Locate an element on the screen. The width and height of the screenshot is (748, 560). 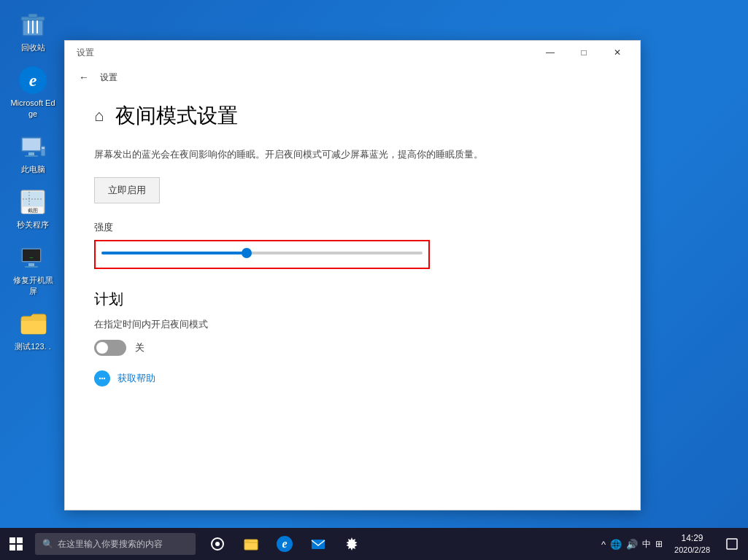
desktop-icons: 回收站 e Microsoft Edge 此电脑 is located at coordinates (33, 181).